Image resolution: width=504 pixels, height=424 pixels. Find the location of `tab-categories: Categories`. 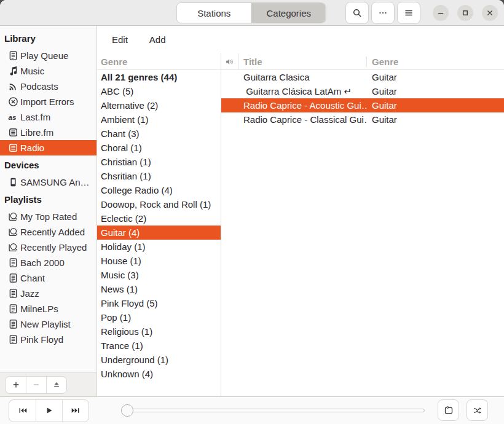

tab-categories: Categories is located at coordinates (289, 13).